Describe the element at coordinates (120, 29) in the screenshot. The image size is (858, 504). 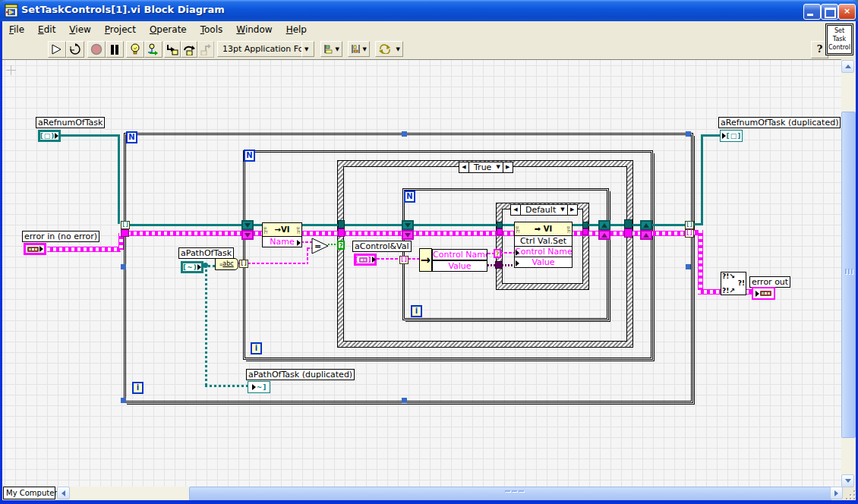
I see `menu-item-project: Project` at that location.